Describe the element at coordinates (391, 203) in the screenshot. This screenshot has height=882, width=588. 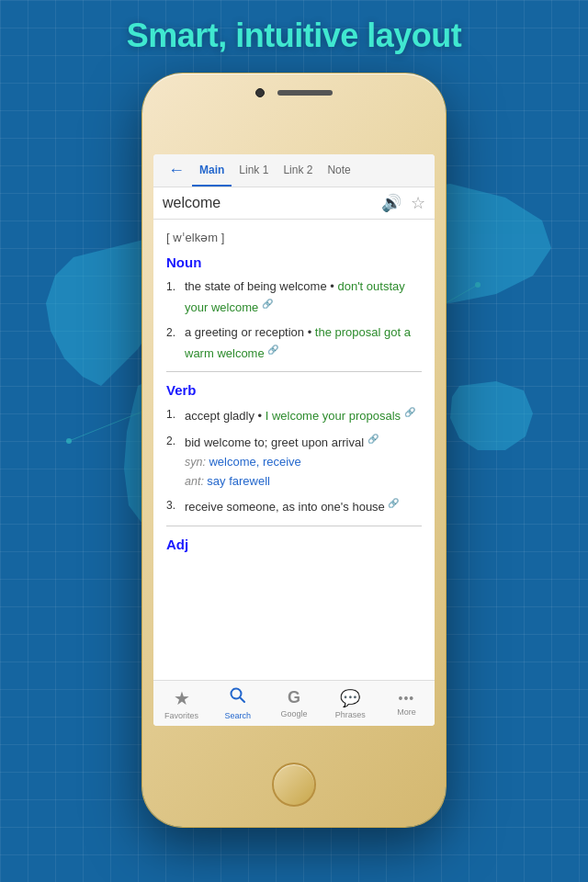
I see `volume-icon: 🔊` at that location.